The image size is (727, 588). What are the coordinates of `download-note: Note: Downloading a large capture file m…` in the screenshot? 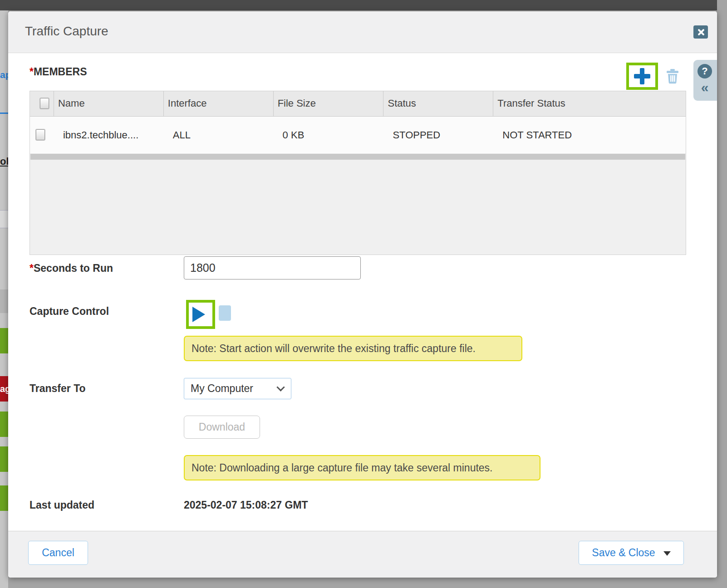 It's located at (362, 468).